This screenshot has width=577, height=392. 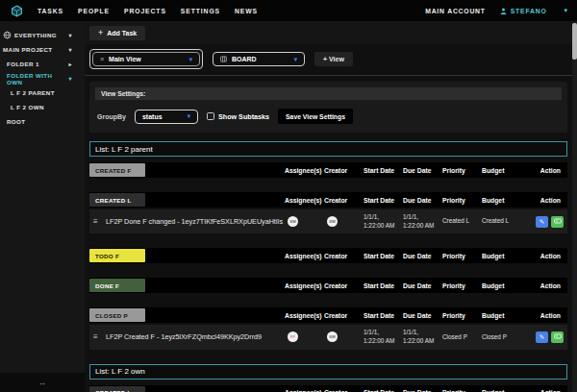 What do you see at coordinates (42, 382) in the screenshot?
I see `sidebar-resize-handle: ↔` at bounding box center [42, 382].